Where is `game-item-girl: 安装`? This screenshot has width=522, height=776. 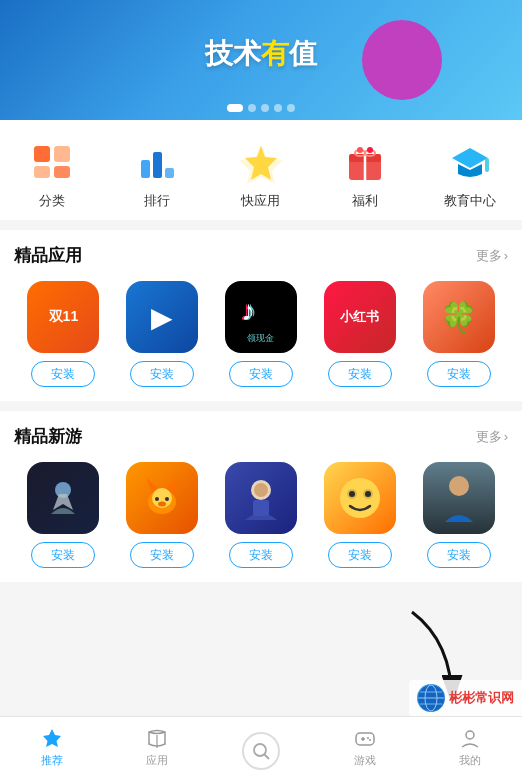
game-item-girl: 安装 is located at coordinates (458, 517).